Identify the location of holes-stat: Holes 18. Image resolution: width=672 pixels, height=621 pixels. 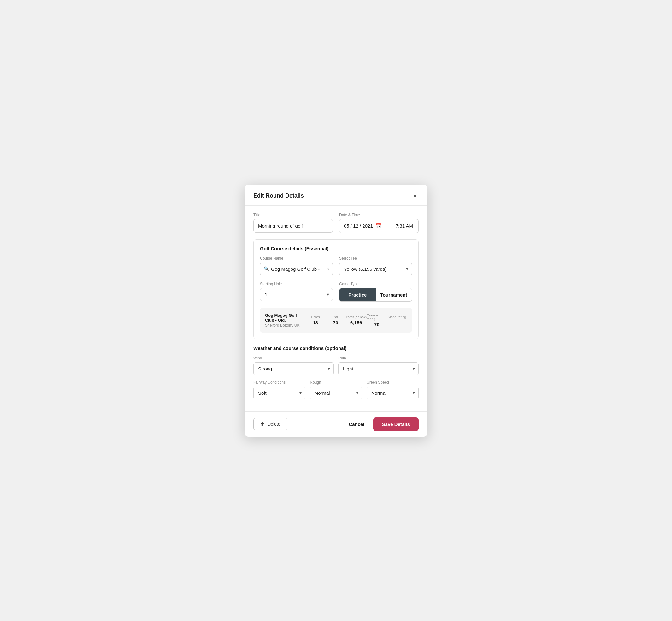
(316, 320).